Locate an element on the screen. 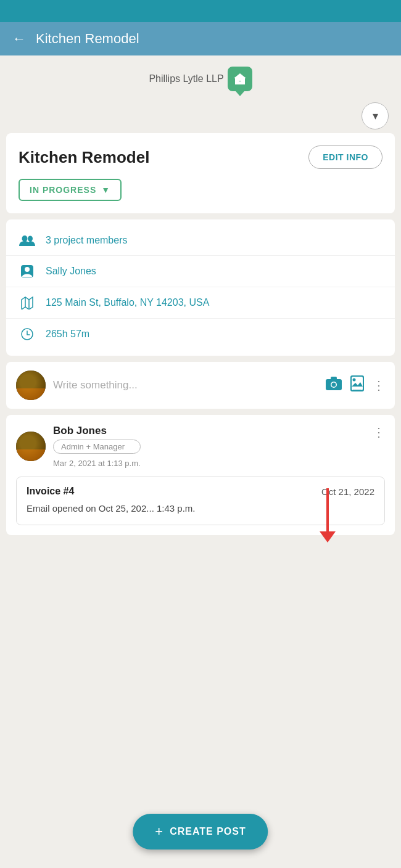 The image size is (401, 868). address-row: 125 Main St, Buffalo, NY 14203, USA is located at coordinates (200, 303).